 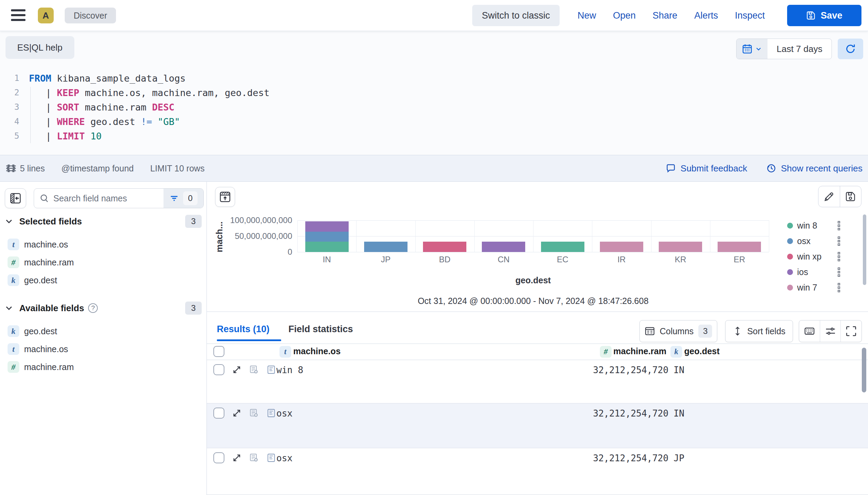 I want to click on section-title: Selected fields, so click(x=51, y=222).